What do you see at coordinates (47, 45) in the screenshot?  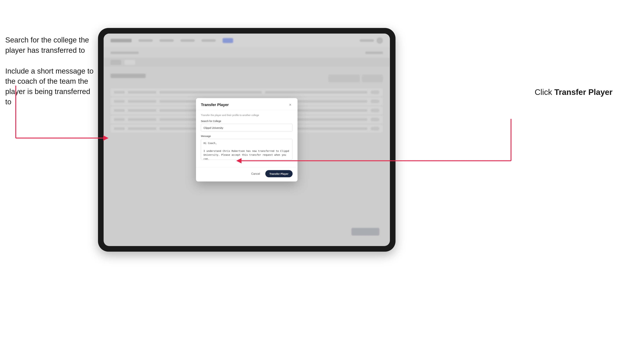 I see `annotation-text-1: Search for the college the player has tr…` at bounding box center [47, 45].